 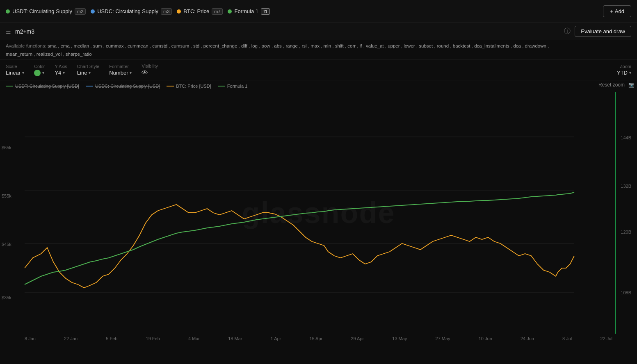 I want to click on chartstyle-select: Line ▾, so click(x=88, y=73).